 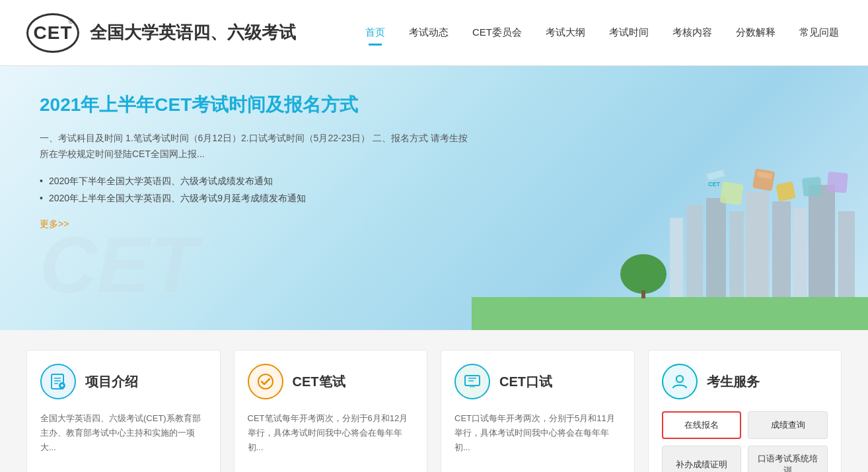 I want to click on card-written: CET笔试 CET笔试每年开考两次，分别于6月和12月举行，具体考试时间我中心将…, so click(x=331, y=411).